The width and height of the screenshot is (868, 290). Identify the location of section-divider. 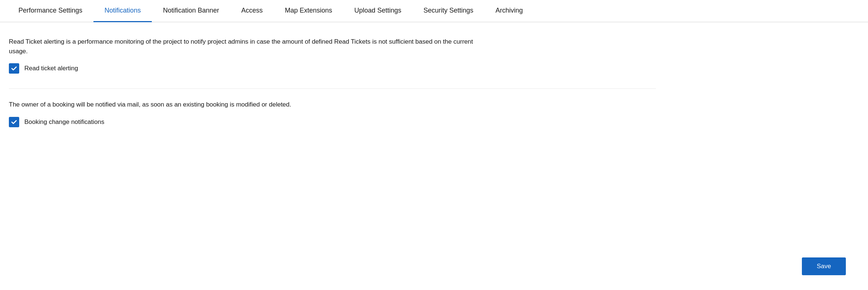
(332, 89).